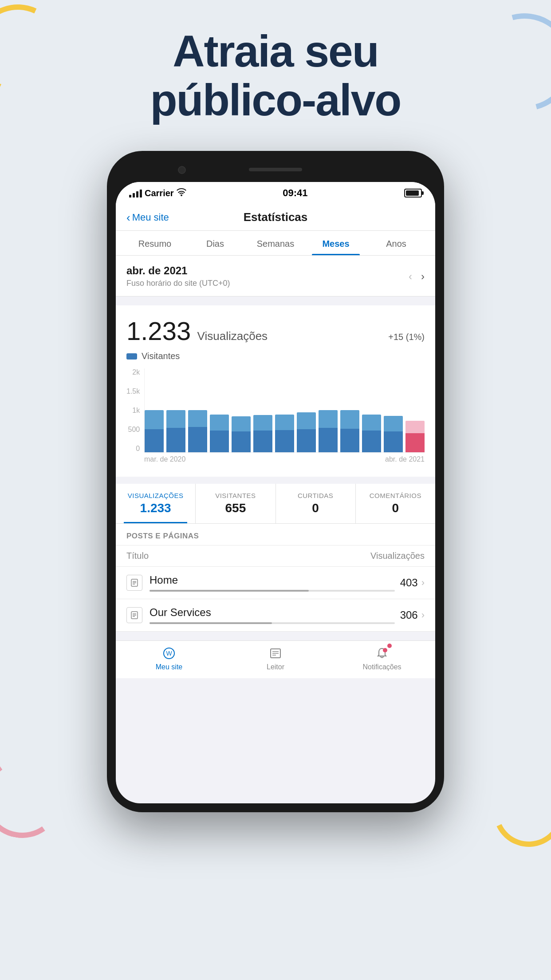  Describe the element at coordinates (423, 277) in the screenshot. I see `date-next-button: ›` at that location.